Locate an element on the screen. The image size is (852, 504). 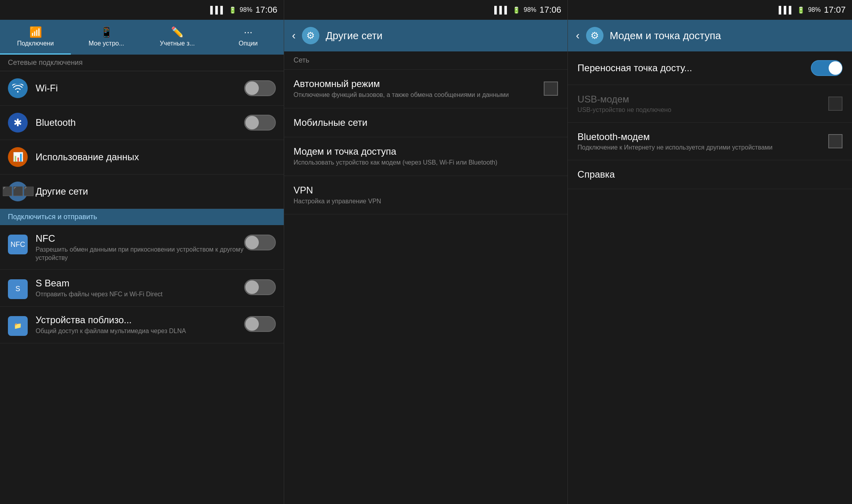
tab-accounts-label: Учетные з... is located at coordinates (177, 44).